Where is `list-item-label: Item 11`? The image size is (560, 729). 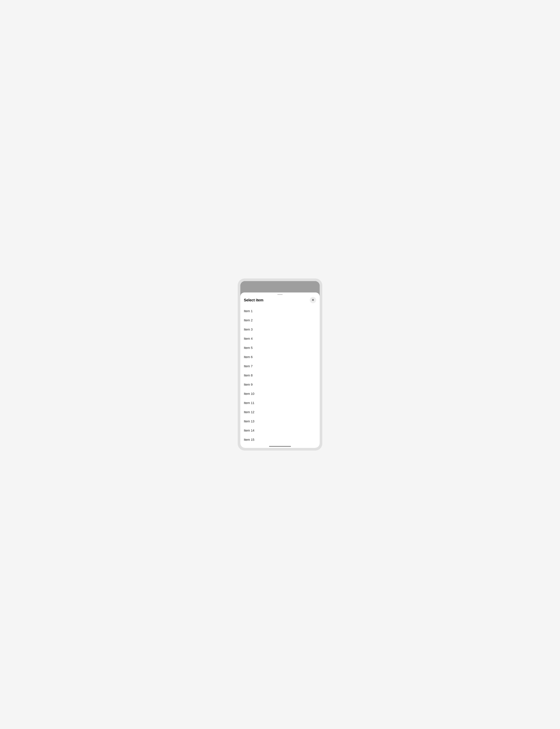 list-item-label: Item 11 is located at coordinates (249, 403).